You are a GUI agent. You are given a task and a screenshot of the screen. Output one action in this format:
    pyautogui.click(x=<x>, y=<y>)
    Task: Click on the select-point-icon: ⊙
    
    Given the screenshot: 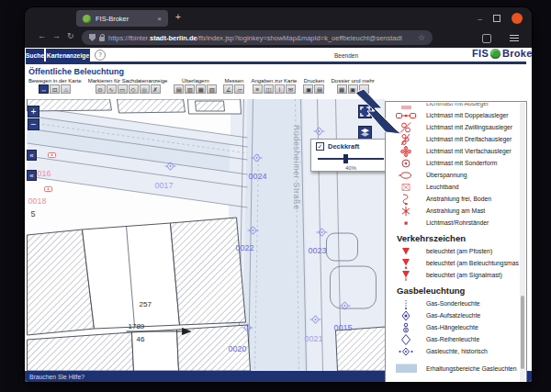 What is the action you would take?
    pyautogui.click(x=101, y=89)
    